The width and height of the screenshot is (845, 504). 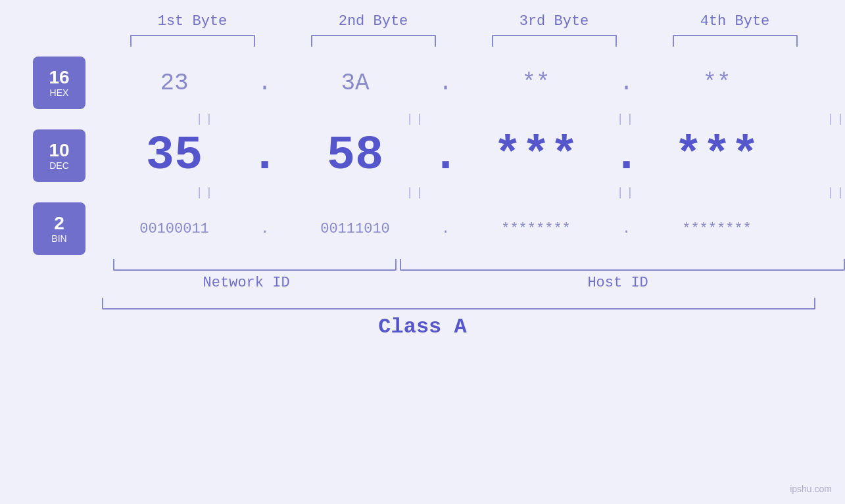 What do you see at coordinates (422, 327) in the screenshot?
I see `class-label: Class A` at bounding box center [422, 327].